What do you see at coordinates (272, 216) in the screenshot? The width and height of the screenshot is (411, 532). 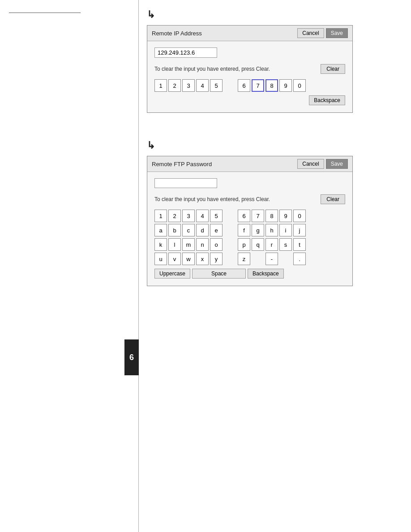 I see `ftp-key-8: 8` at bounding box center [272, 216].